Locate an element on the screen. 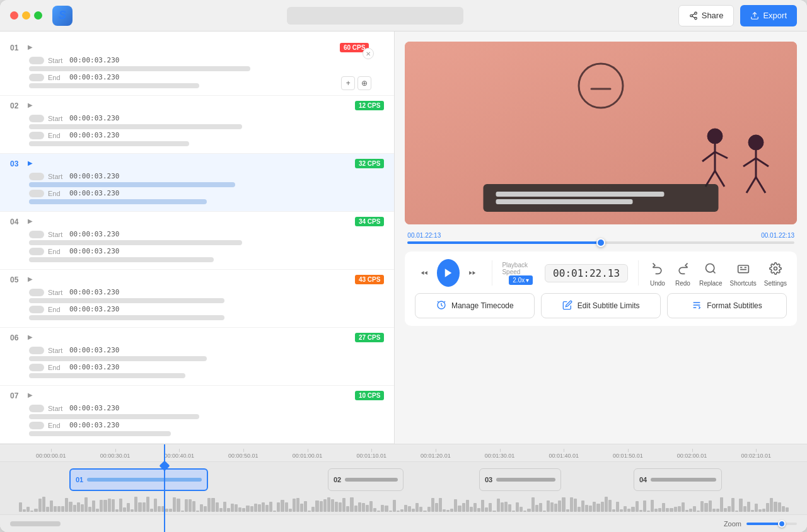 Image resolution: width=807 pixels, height=532 pixels. end-label: End is located at coordinates (57, 252).